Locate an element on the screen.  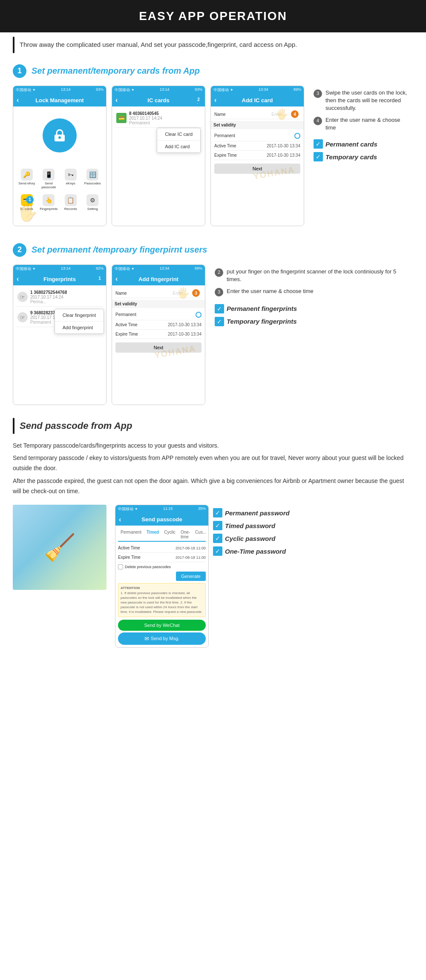
section3-checks: ✓ Permanent password ✓ Timed password ✓ … is located at coordinates (311, 532).